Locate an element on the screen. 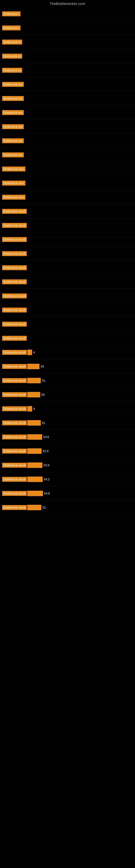 The width and height of the screenshot is (135, 868). bar-value: 54.8 is located at coordinates (47, 493).